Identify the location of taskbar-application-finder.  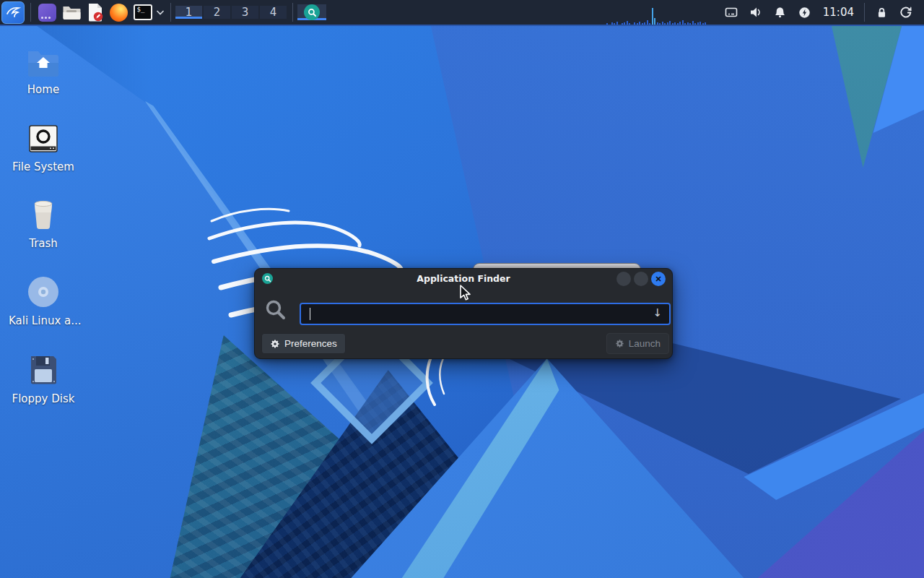
(312, 12).